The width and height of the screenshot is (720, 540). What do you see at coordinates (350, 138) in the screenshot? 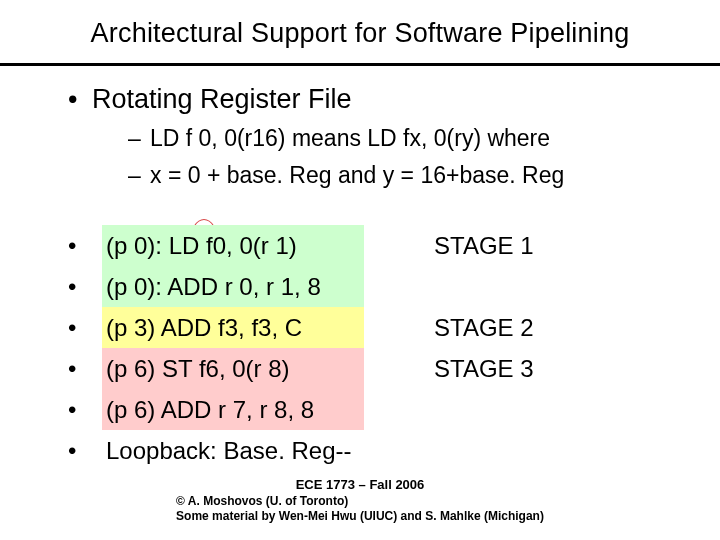
I see `sub-a: LD f 0, 0(r16) means LD fx, 0(ry) where` at bounding box center [350, 138].